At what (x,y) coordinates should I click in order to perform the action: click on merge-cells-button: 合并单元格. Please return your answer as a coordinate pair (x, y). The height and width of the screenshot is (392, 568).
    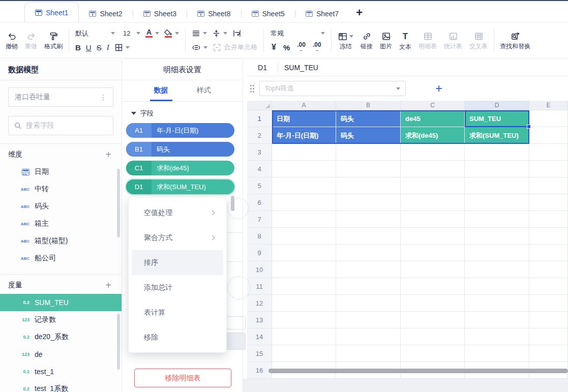
    Looking at the image, I should click on (235, 47).